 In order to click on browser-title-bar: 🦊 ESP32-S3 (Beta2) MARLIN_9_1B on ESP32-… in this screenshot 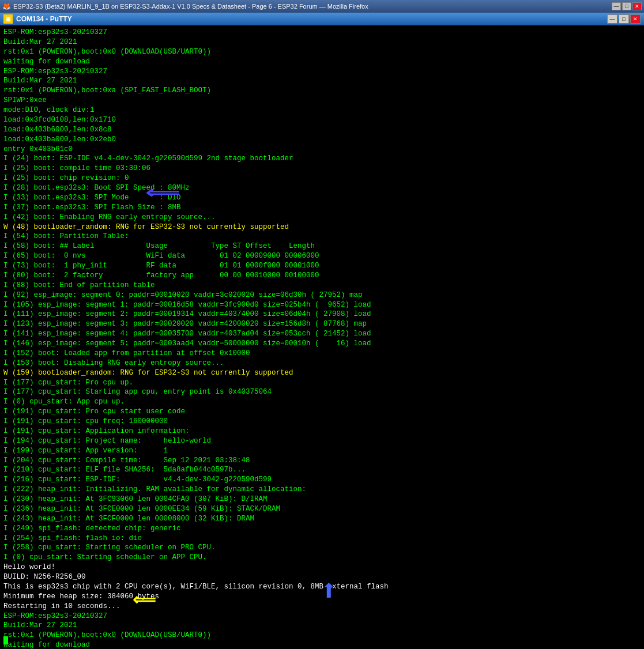, I will do `click(322, 6)`.